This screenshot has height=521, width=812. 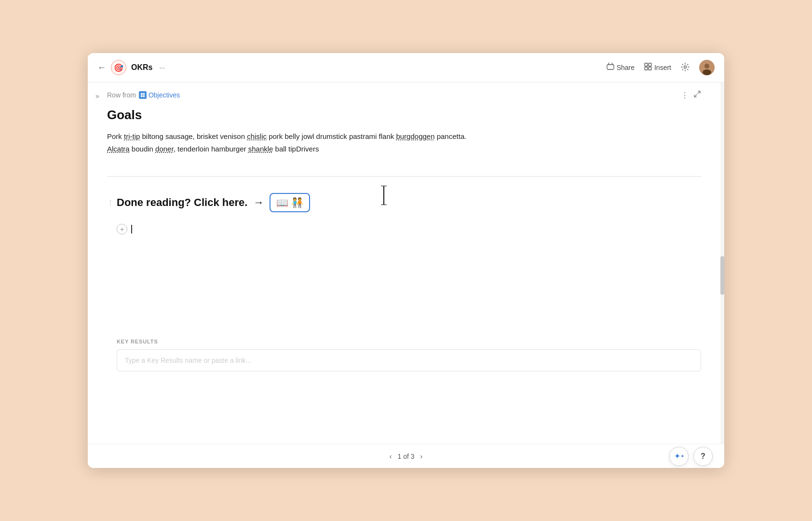 I want to click on share-label: Share, so click(x=626, y=68).